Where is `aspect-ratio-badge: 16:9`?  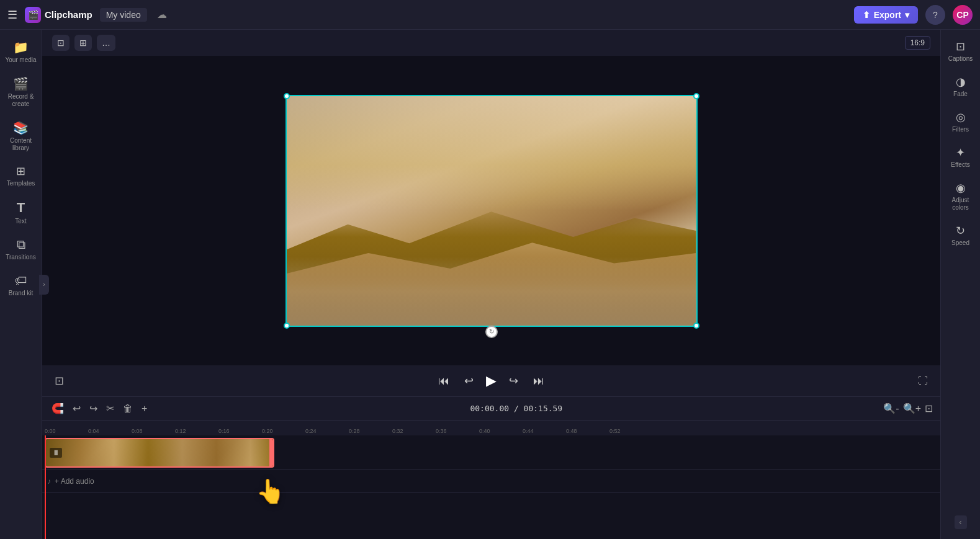
aspect-ratio-badge: 16:9 is located at coordinates (917, 43).